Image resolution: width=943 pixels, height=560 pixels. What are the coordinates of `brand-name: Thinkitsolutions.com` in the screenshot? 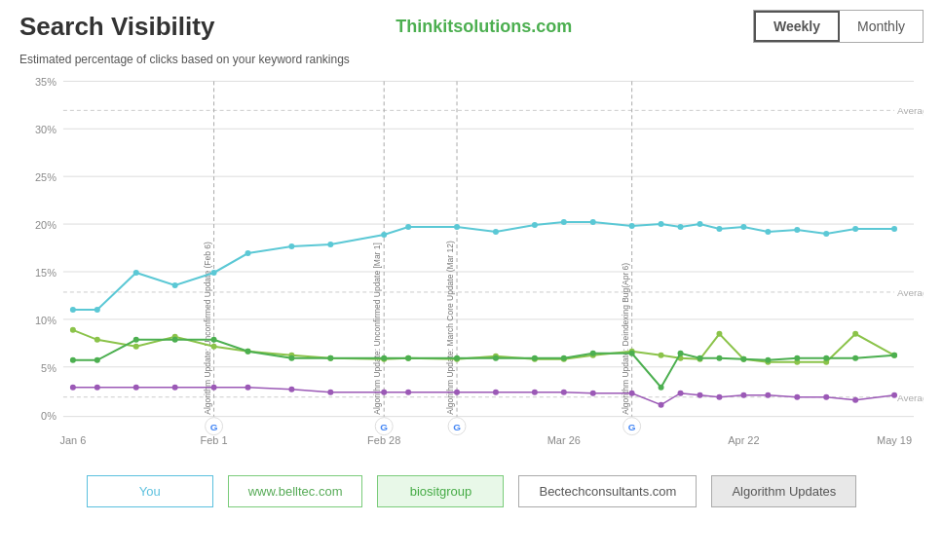 It's located at (483, 27).